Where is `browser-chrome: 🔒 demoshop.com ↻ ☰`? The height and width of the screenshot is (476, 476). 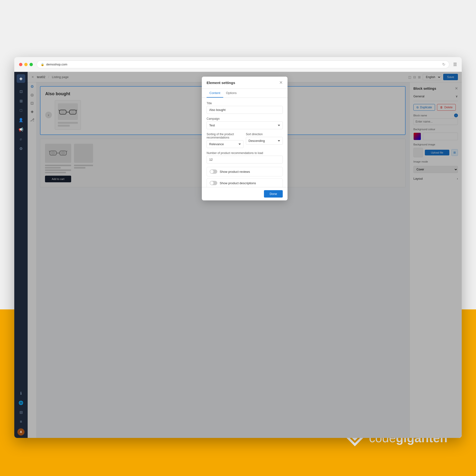 browser-chrome: 🔒 demoshop.com ↻ ☰ is located at coordinates (238, 65).